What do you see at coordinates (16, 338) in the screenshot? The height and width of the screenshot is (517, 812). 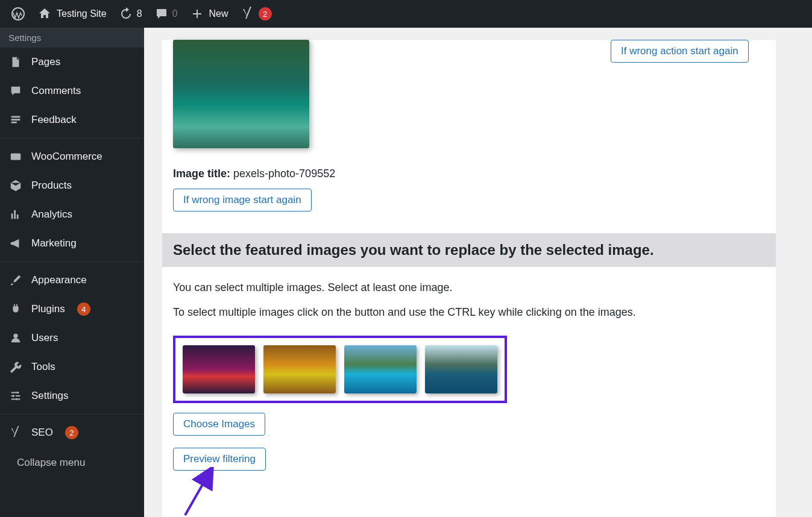 I see `user-icon` at bounding box center [16, 338].